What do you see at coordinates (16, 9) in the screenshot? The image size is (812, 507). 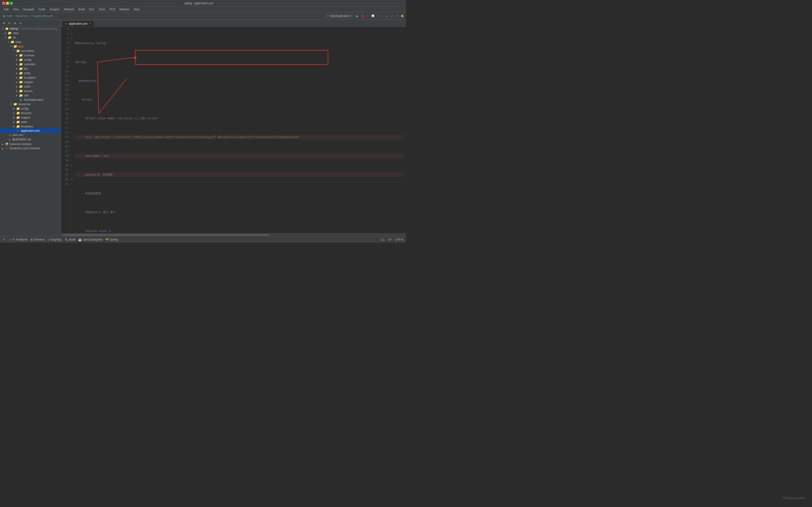 I see `menu-view: View` at bounding box center [16, 9].